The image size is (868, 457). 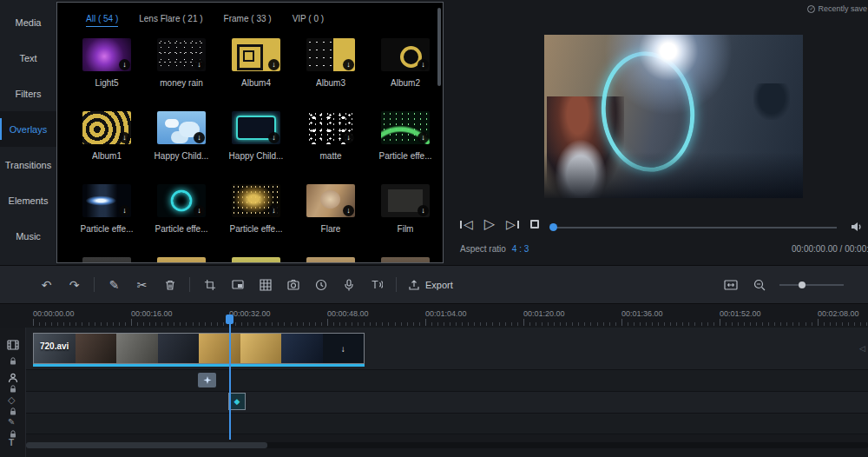 What do you see at coordinates (434, 316) in the screenshot?
I see `timeline-ruler: 00:00:00.00 00:00:16.00 00:00:32.00 00:0…` at bounding box center [434, 316].